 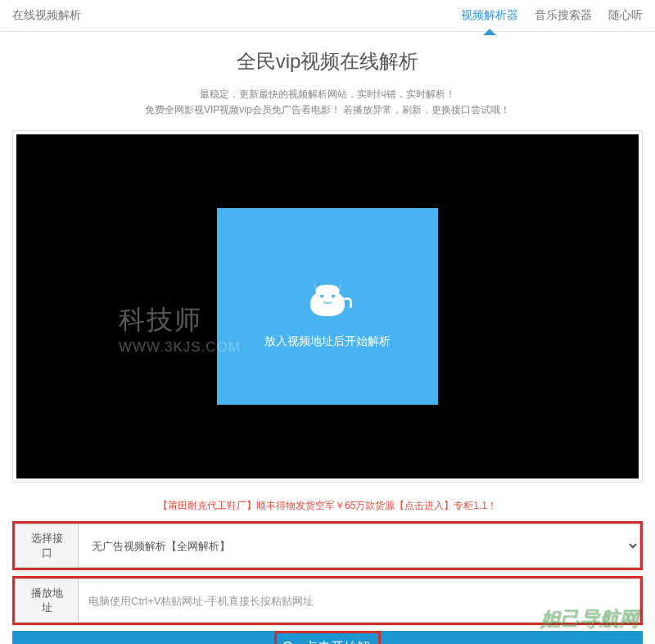 What do you see at coordinates (180, 347) in the screenshot?
I see `watermark-url: WWW.3KJS.COM` at bounding box center [180, 347].